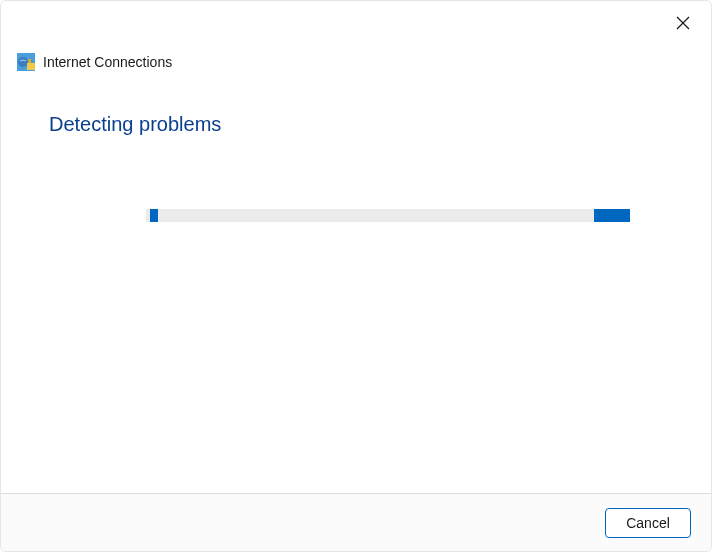 The image size is (712, 552). Describe the element at coordinates (26, 62) in the screenshot. I see `internet-connections-icon` at that location.